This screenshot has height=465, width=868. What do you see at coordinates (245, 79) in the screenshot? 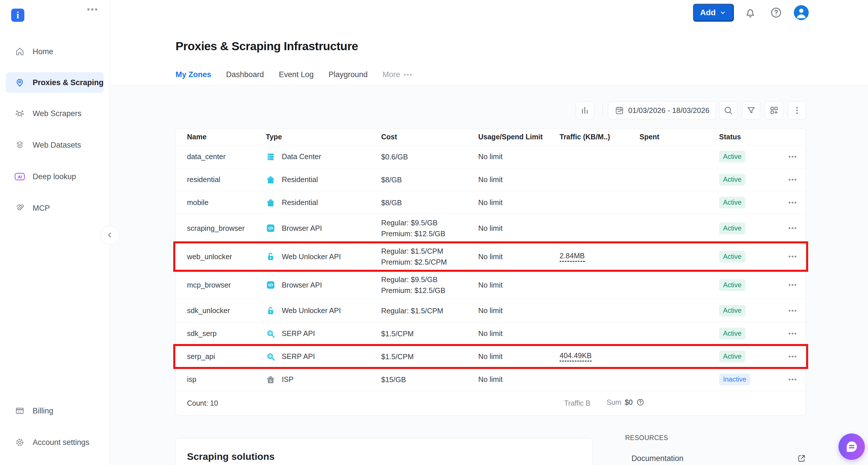
I see `tab-dashboard: Dashboard •••` at bounding box center [245, 79].